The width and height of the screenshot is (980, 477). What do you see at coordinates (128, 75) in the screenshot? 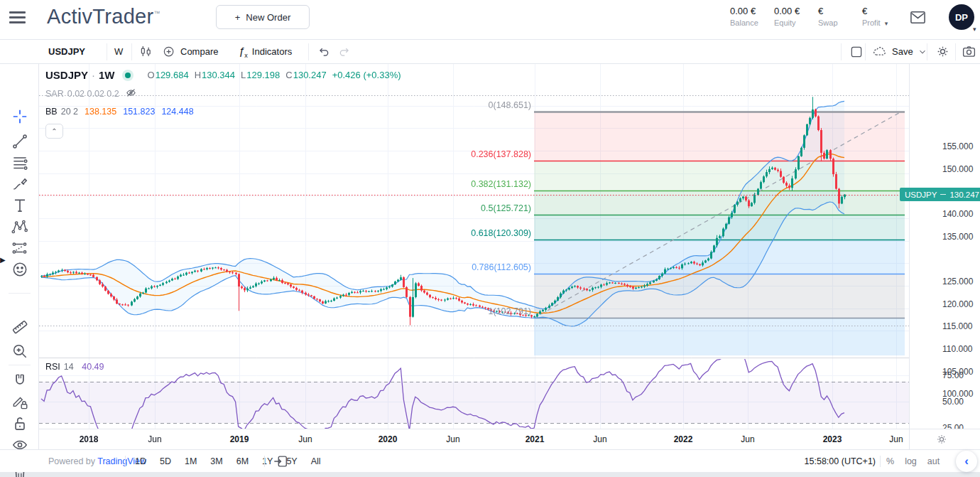
I see `market-status-dot` at bounding box center [128, 75].